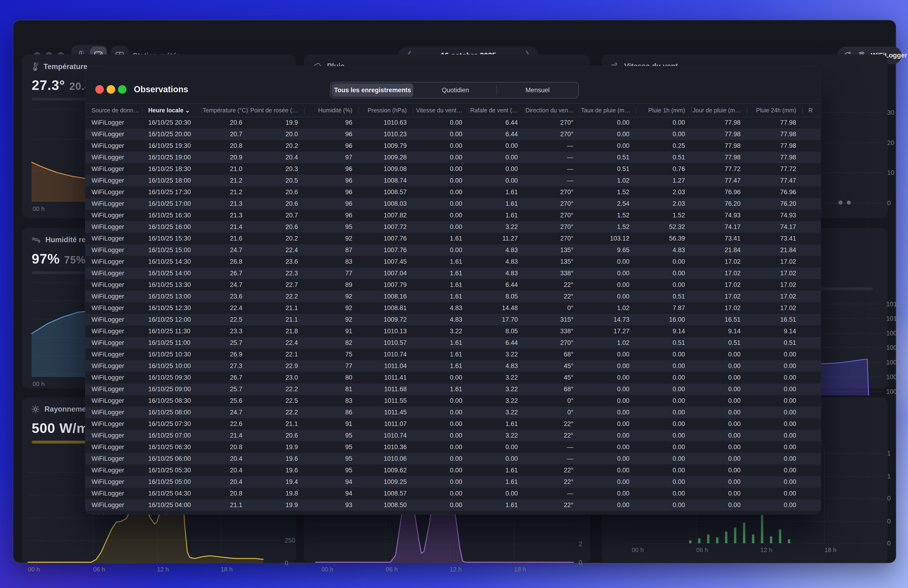 The image size is (908, 588). I want to click on table-row: WiFiLogger16/10/25 03:3021.219.9921008.0…, so click(453, 513).